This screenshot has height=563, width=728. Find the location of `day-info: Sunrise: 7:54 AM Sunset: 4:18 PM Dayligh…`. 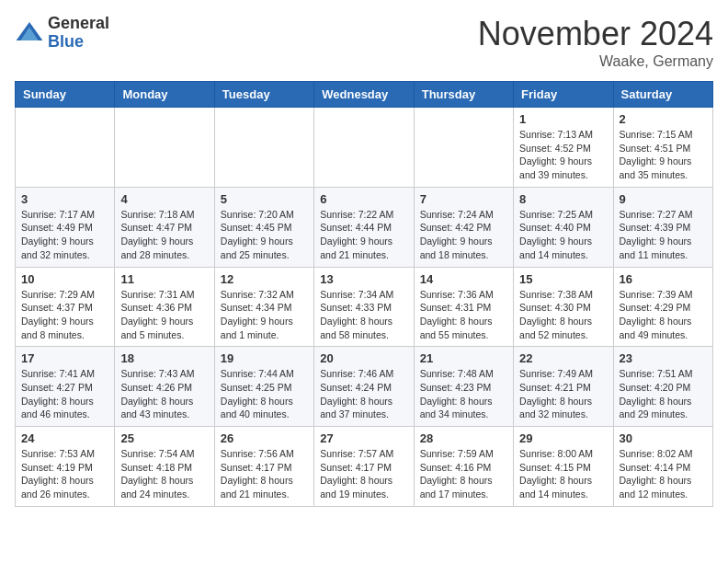

day-info: Sunrise: 7:54 AM Sunset: 4:18 PM Dayligh… is located at coordinates (164, 475).